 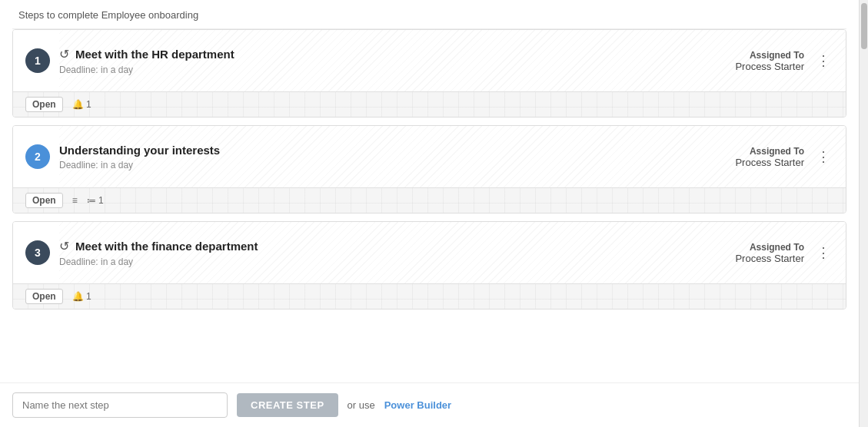 I want to click on or-text: or use, so click(x=361, y=405).